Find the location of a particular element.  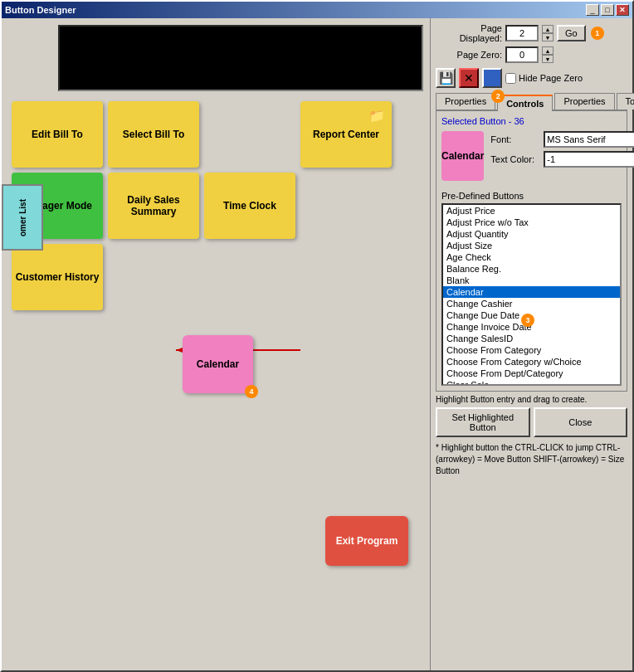

delete-icon: ✕ is located at coordinates (469, 78).